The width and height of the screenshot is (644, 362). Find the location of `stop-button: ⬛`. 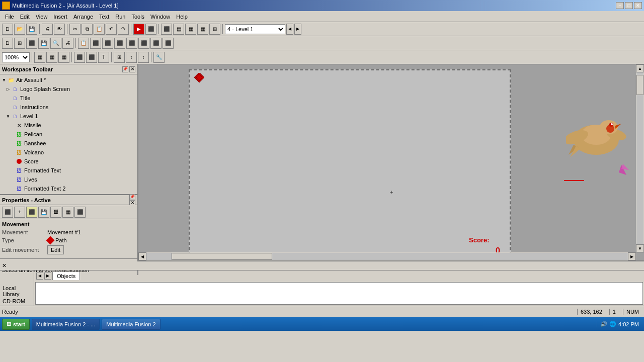

stop-button: ⬛ is located at coordinates (151, 29).